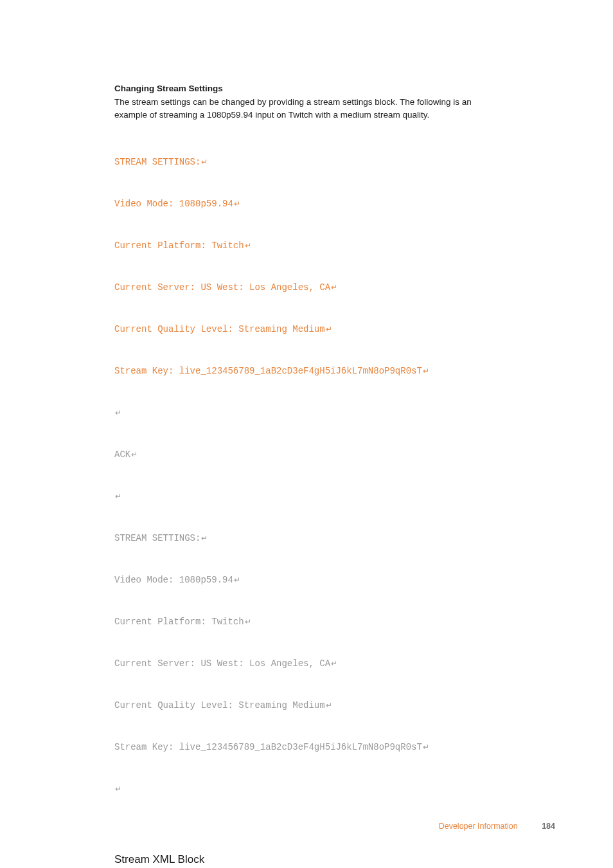 The height and width of the screenshot is (868, 613). I want to click on page-footer: Developer Information 184, so click(497, 826).